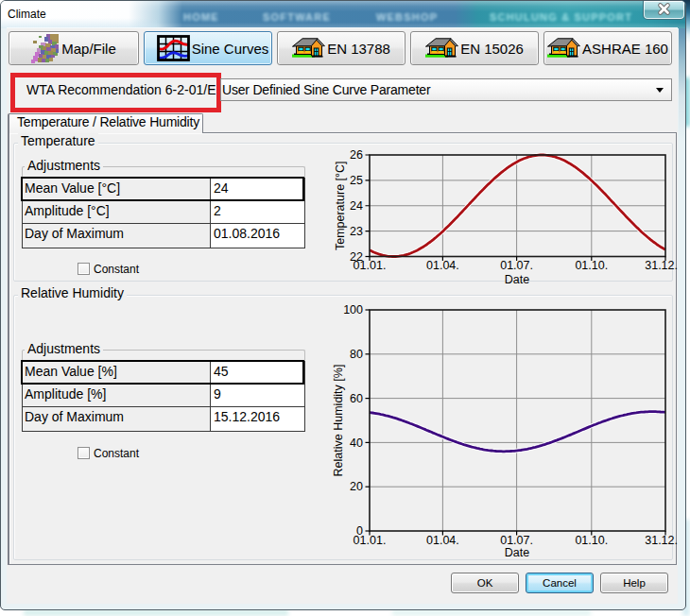  What do you see at coordinates (356, 180) in the screenshot?
I see `svg-text: 25` at bounding box center [356, 180].